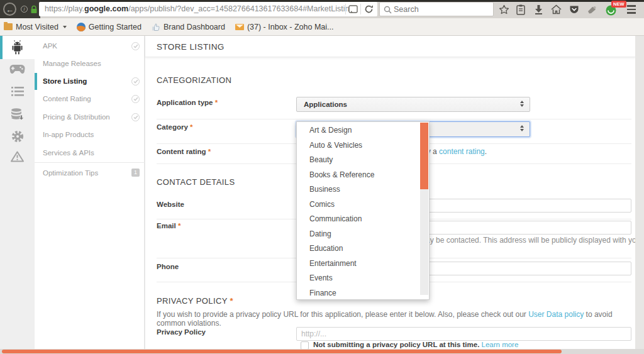  What do you see at coordinates (326, 104) in the screenshot?
I see `application-type-value: Applications` at bounding box center [326, 104].